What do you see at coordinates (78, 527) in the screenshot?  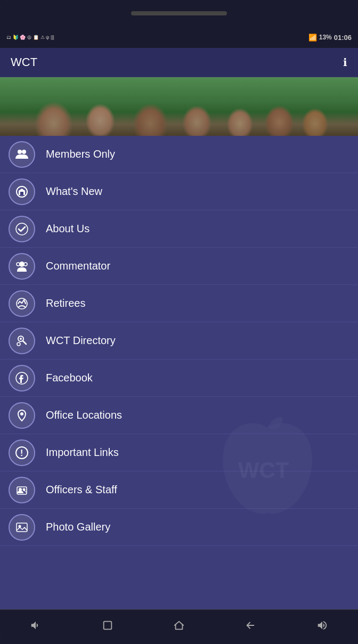 I see `photo-gallery-label: Photo Gallery` at bounding box center [78, 527].